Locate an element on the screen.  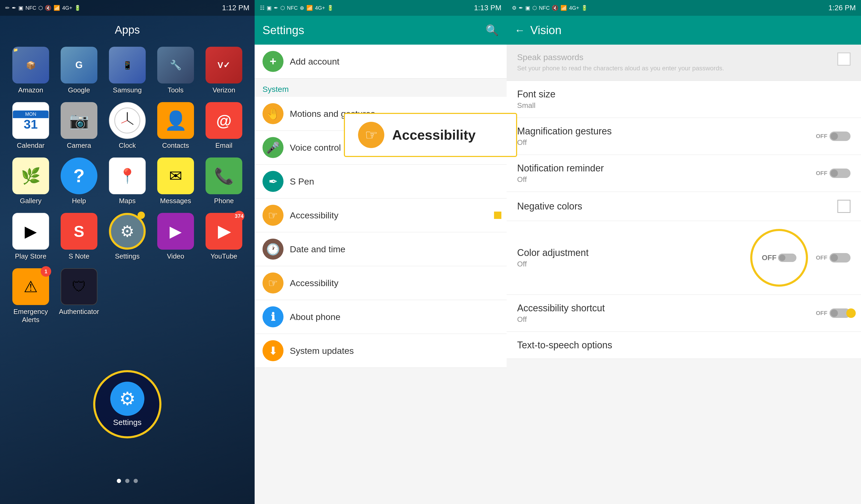
app-verizon: V✓ Verizon is located at coordinates (224, 70).